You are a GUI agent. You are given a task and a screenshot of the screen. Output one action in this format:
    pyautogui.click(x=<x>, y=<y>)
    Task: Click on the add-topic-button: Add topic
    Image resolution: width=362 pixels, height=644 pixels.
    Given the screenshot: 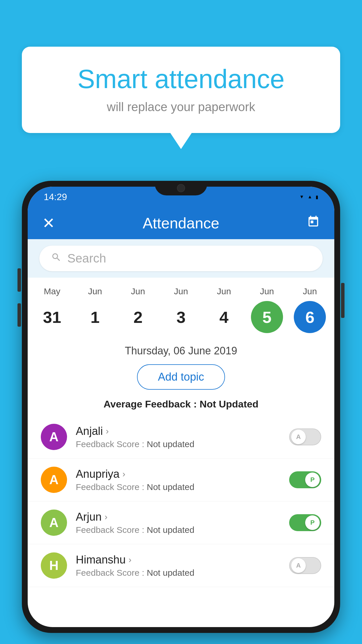 What is the action you would take?
    pyautogui.click(x=181, y=377)
    